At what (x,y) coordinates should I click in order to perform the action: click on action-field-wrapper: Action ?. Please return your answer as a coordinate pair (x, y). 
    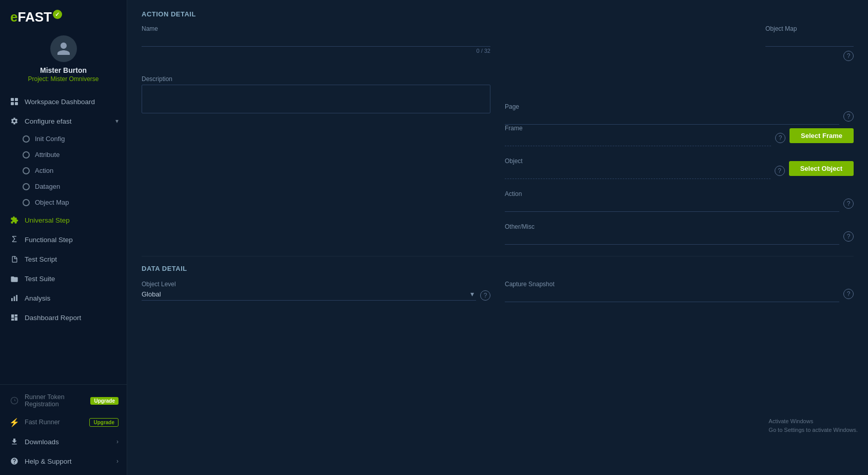
    Looking at the image, I should click on (679, 201).